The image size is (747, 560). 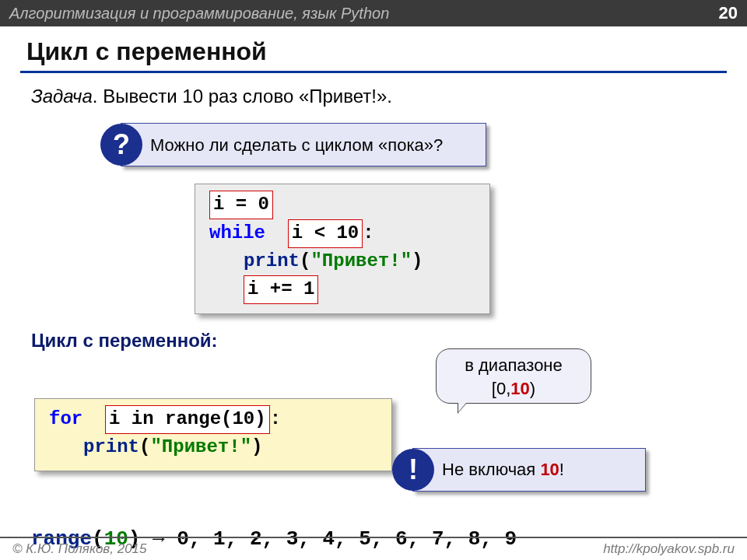 I want to click on code-while-line1: i = 0, so click(x=342, y=205).